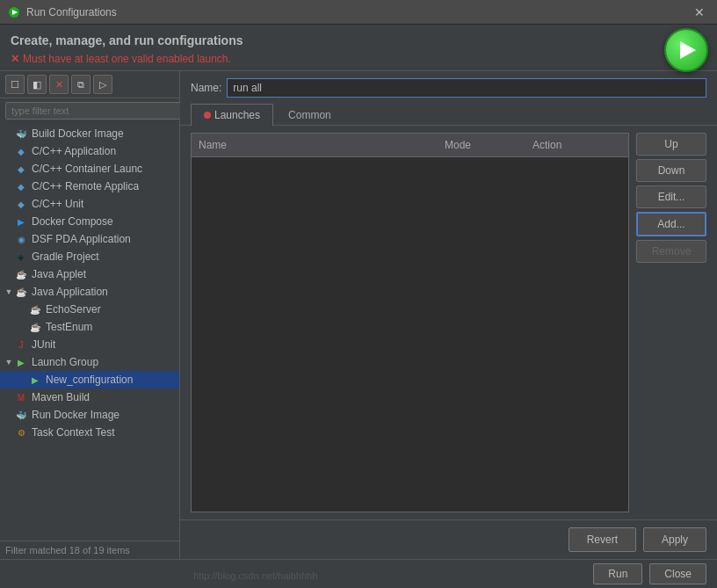 The height and width of the screenshot is (588, 717). What do you see at coordinates (90, 169) in the screenshot?
I see `tree-item-cpp-container: ◆ C/C++ Container Launc` at bounding box center [90, 169].